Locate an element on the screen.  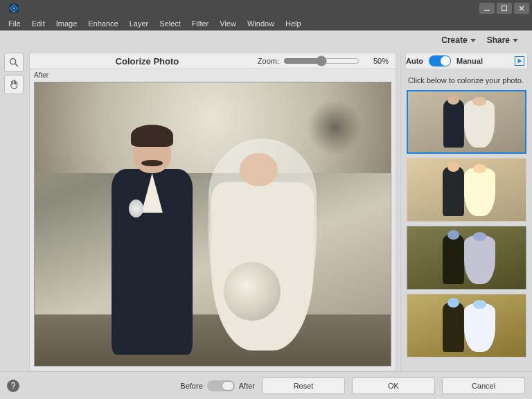
before-label: Before is located at coordinates (191, 386).